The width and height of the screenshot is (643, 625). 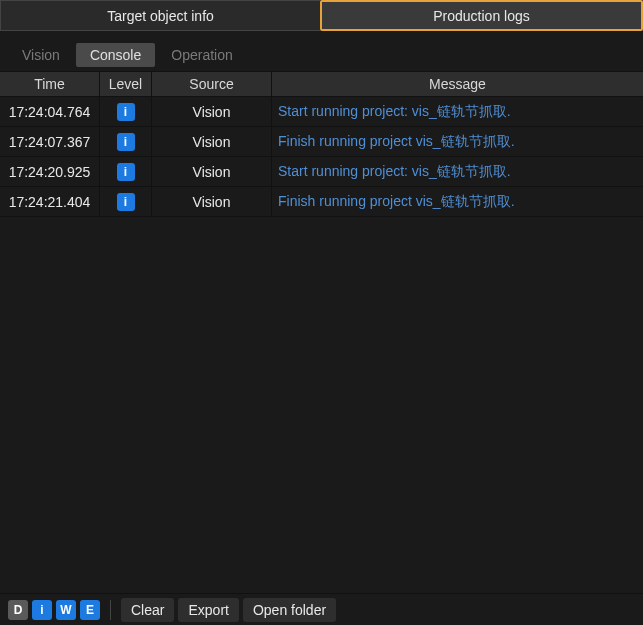 What do you see at coordinates (322, 202) in the screenshot?
I see `table-row: 17:24:21.404iVisionFinish running projec…` at bounding box center [322, 202].